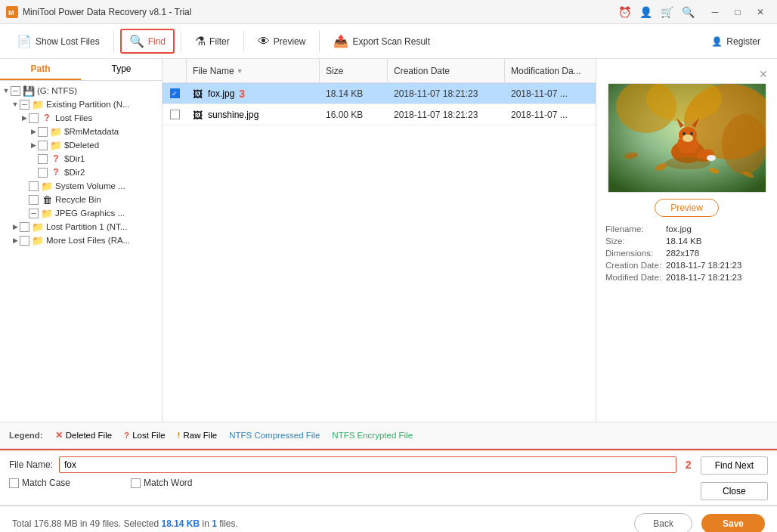 The height and width of the screenshot is (532, 777). Describe the element at coordinates (760, 12) in the screenshot. I see `close-button: ✕` at that location.